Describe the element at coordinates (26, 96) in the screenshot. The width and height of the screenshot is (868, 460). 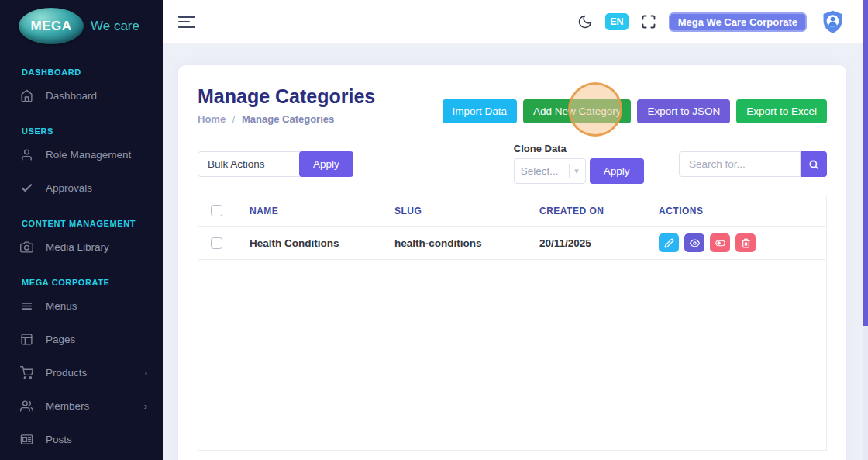
I see `home-icon` at that location.